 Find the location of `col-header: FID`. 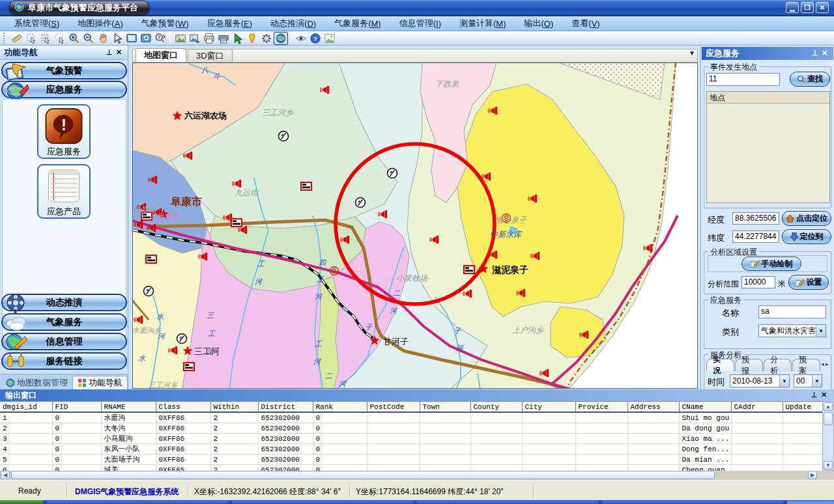

col-header: FID is located at coordinates (77, 407).